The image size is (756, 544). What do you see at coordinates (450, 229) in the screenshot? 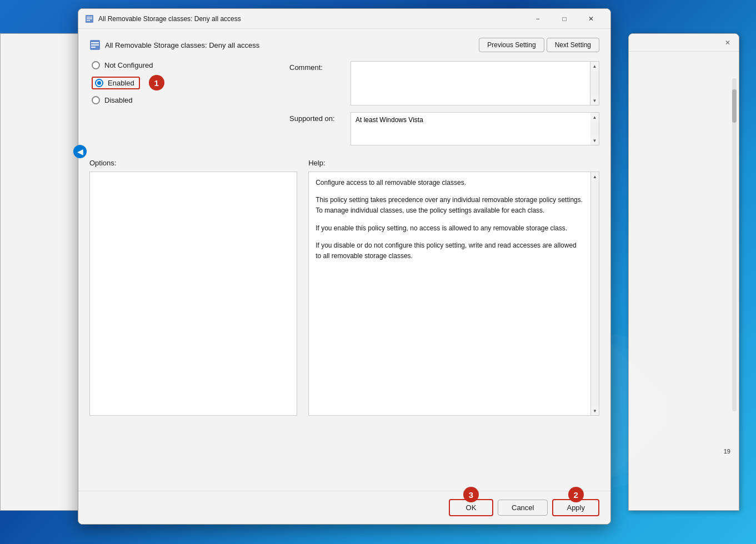
I see `help-para-3: If you enable this policy setting, no ac…` at bounding box center [450, 229].